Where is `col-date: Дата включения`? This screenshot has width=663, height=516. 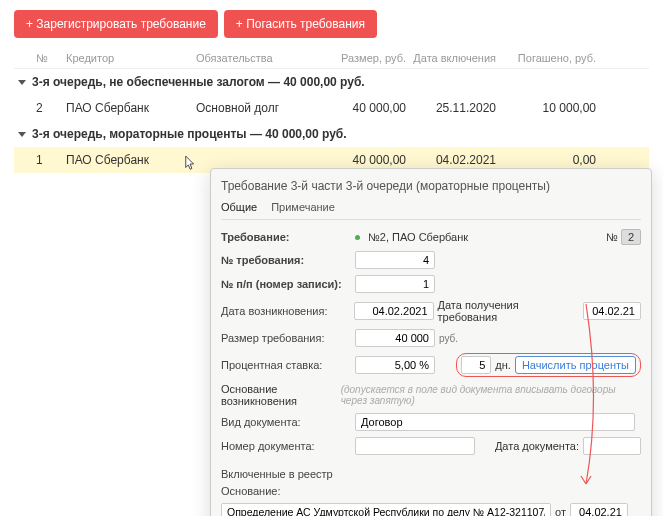 col-date: Дата включения is located at coordinates (451, 58).